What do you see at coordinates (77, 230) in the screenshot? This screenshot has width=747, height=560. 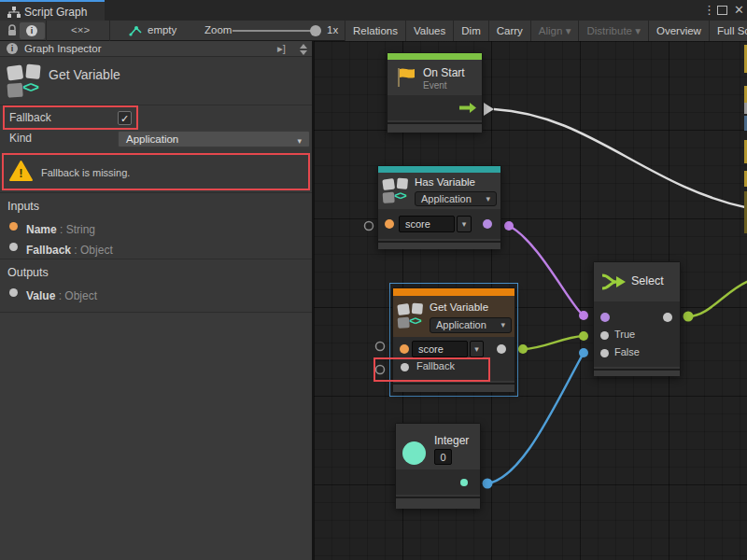 I see `input-type: : String` at bounding box center [77, 230].